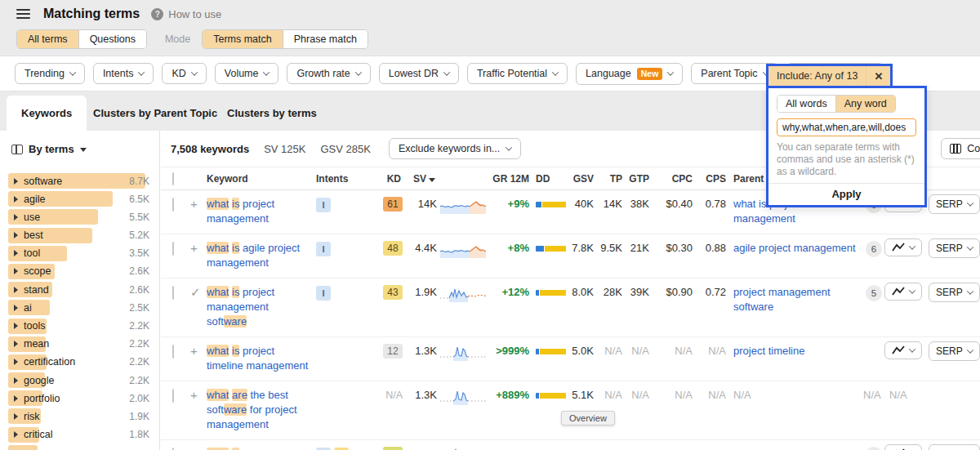 Image resolution: width=980 pixels, height=450 pixels. What do you see at coordinates (570, 359) in the screenshot?
I see `table-row: + what is project timeline management 12…` at bounding box center [570, 359].